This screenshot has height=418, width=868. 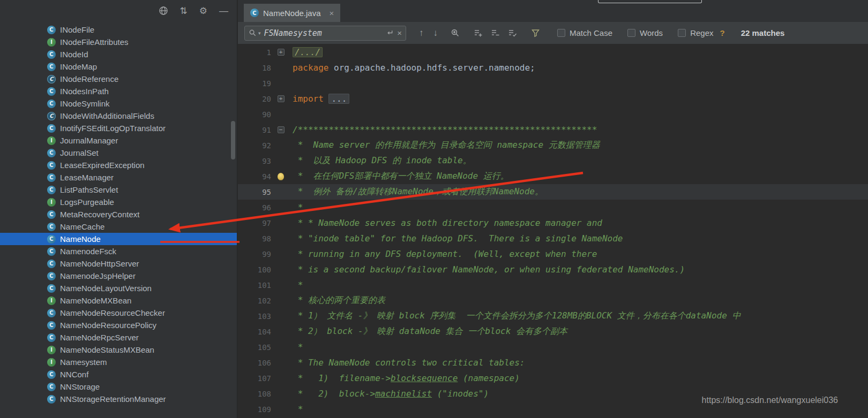 What do you see at coordinates (255, 115) in the screenshot?
I see `line-number: 90` at bounding box center [255, 115].